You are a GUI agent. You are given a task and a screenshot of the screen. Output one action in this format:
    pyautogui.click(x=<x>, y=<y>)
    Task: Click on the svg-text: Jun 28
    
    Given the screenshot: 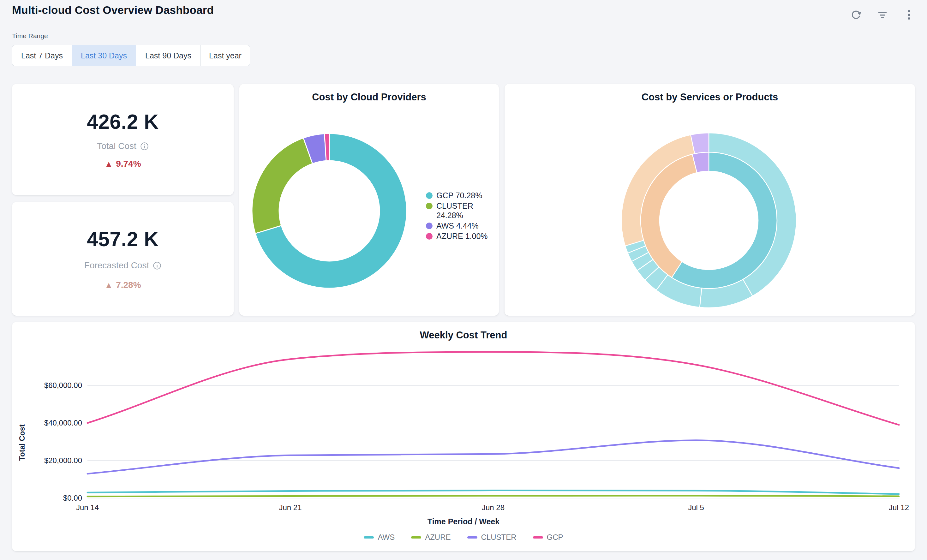 What is the action you would take?
    pyautogui.click(x=493, y=508)
    